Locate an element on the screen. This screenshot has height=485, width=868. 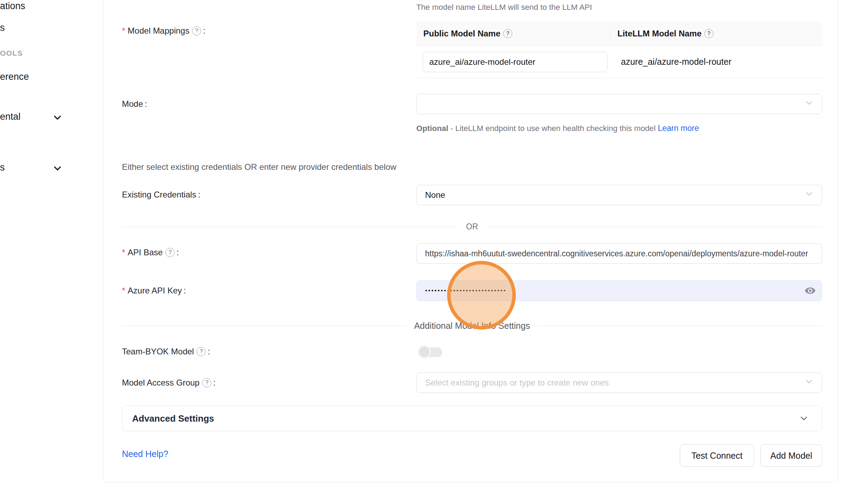
add-model-button: Add Model is located at coordinates (791, 456).